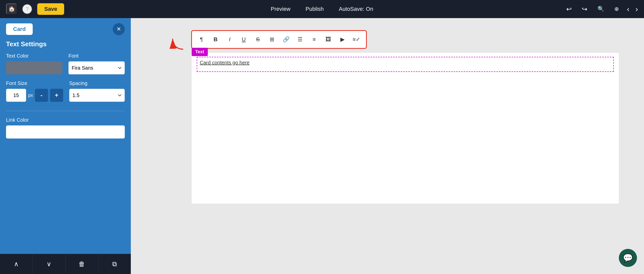 This screenshot has height=274, width=644. What do you see at coordinates (272, 39) in the screenshot?
I see `table-button: ⊞` at bounding box center [272, 39].